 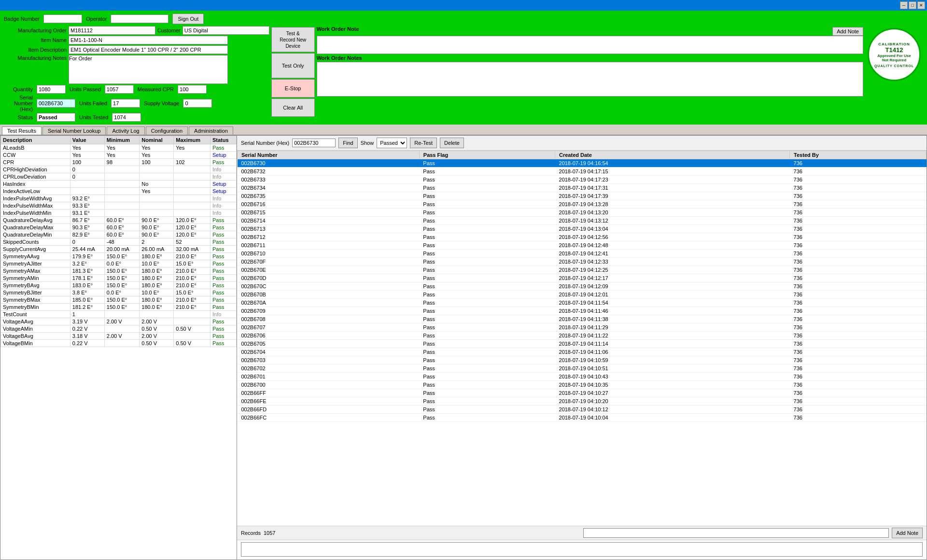 I want to click on list-item: 002B66FEPass2018-07-19 04:10:20736, so click(x=582, y=402).